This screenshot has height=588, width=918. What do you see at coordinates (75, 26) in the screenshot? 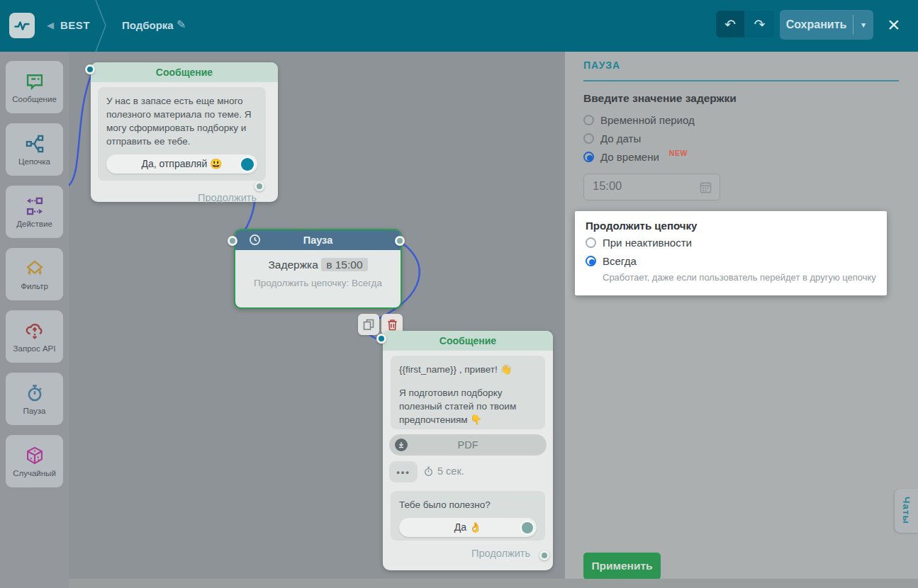
I see `breadcrumb-workspace: BEST` at bounding box center [75, 26].